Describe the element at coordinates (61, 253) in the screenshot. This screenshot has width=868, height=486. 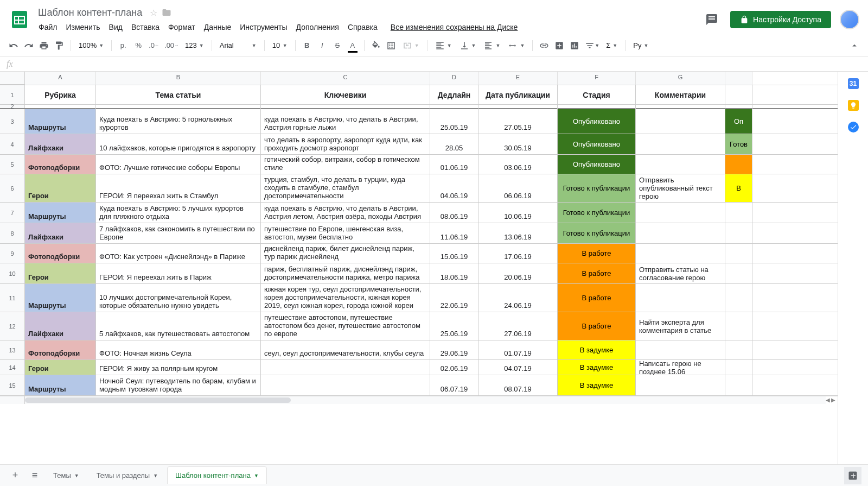
I see `cell: Фотоподборки` at that location.